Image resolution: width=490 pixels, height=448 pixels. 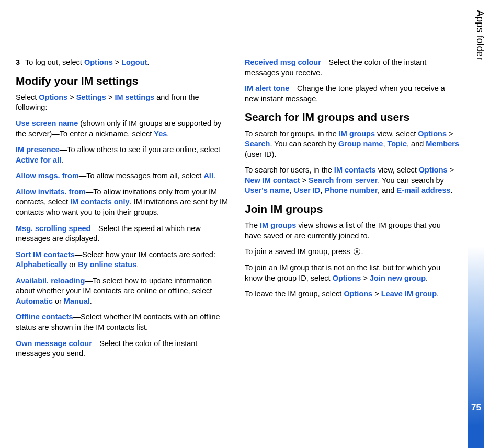 I want to click on sidebar-gradient, so click(x=476, y=224).